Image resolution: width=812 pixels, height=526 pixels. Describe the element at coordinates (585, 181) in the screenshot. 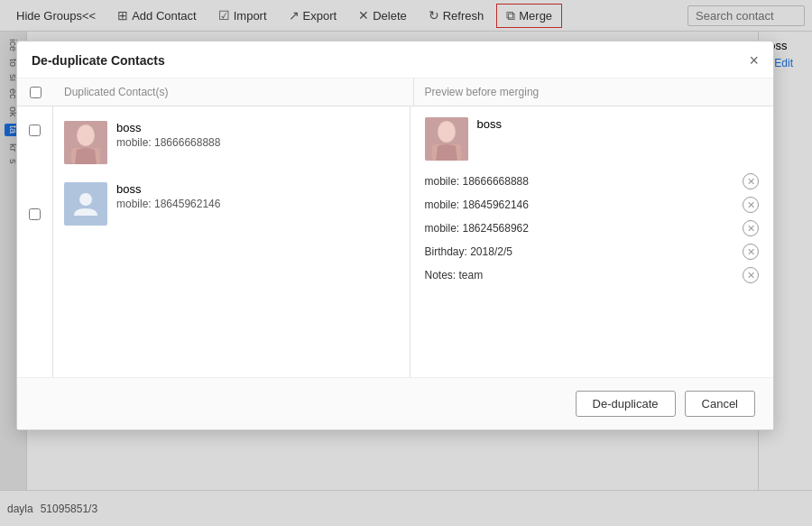

I see `preview-field-0: mobile: 18666668888` at that location.